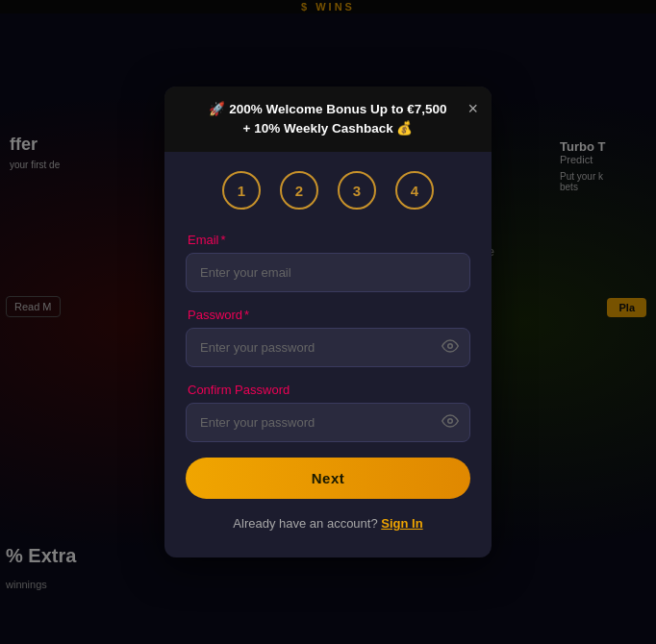  I want to click on banner-line1: 🚀 200% Welcome Bonus Up to €7,500, so click(328, 110).